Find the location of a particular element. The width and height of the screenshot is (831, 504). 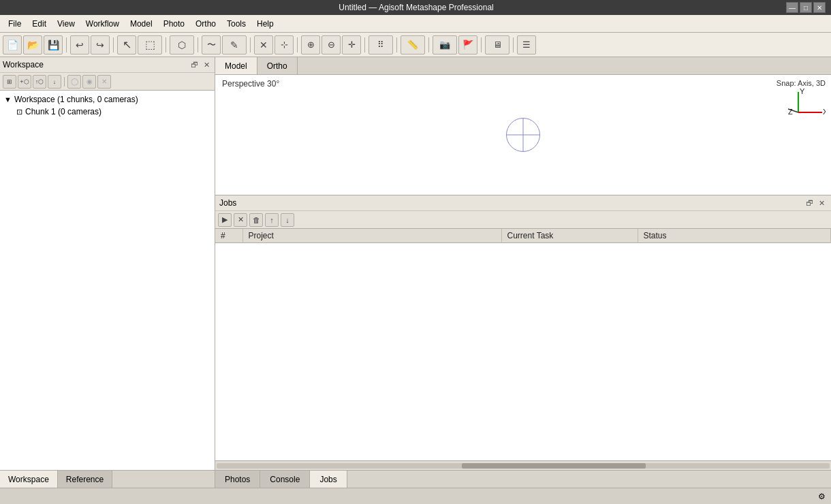

workspace-title: Workspace is located at coordinates (23, 65).